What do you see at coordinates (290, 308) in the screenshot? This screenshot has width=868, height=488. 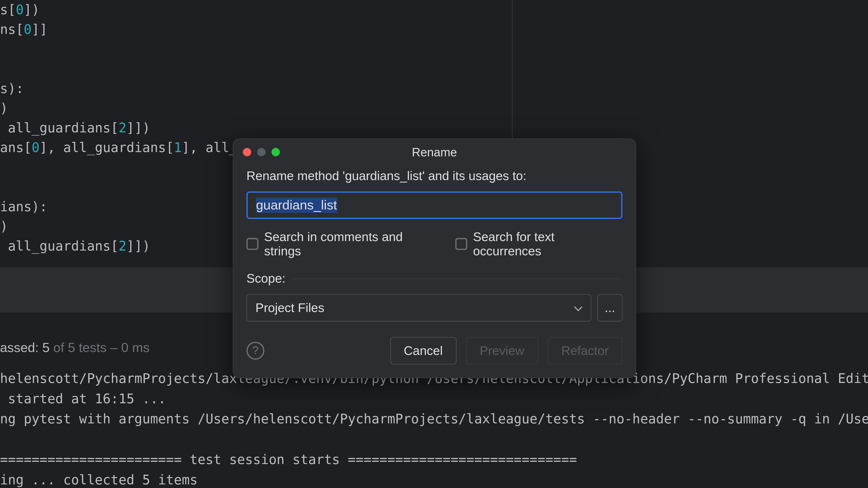 I see `scope-value: Project Files` at bounding box center [290, 308].